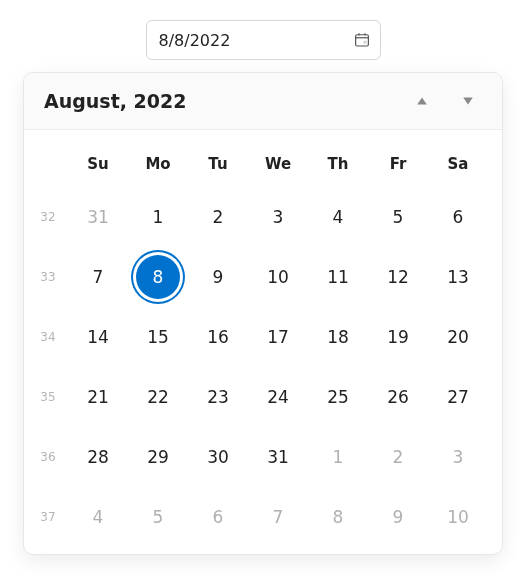 The image size is (526, 583). Describe the element at coordinates (98, 457) in the screenshot. I see `day-cell: 28` at that location.